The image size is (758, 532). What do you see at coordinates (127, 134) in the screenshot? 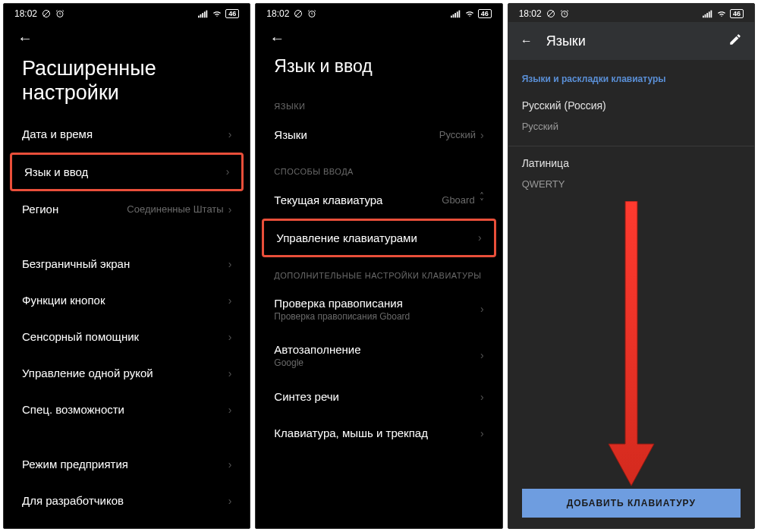
I see `row-date-time: Дата и время ›` at bounding box center [127, 134].